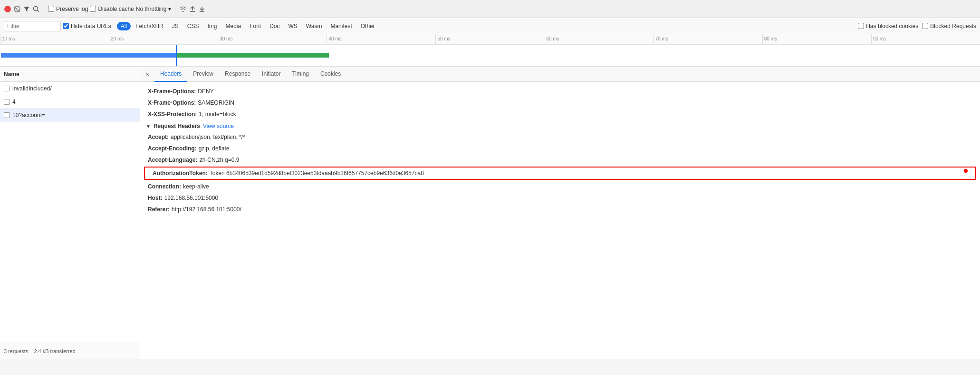 The image size is (980, 375). What do you see at coordinates (17, 9) in the screenshot?
I see `clear-button` at bounding box center [17, 9].